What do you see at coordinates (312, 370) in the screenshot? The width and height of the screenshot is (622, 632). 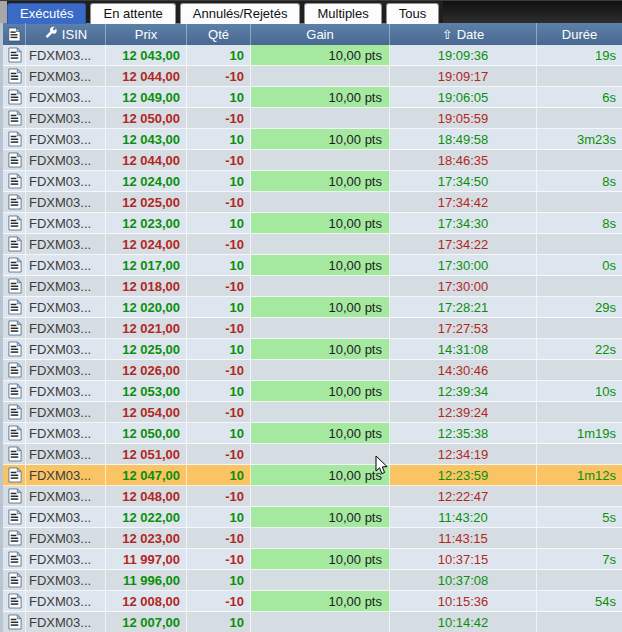 I see `table-row: FDXM03... 12 026,00 -10 14:30:46` at bounding box center [312, 370].